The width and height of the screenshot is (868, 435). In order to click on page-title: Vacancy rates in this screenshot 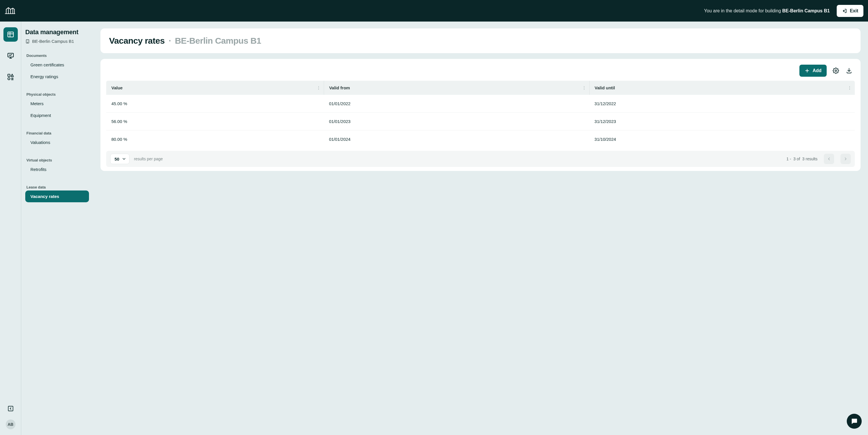, I will do `click(137, 41)`.